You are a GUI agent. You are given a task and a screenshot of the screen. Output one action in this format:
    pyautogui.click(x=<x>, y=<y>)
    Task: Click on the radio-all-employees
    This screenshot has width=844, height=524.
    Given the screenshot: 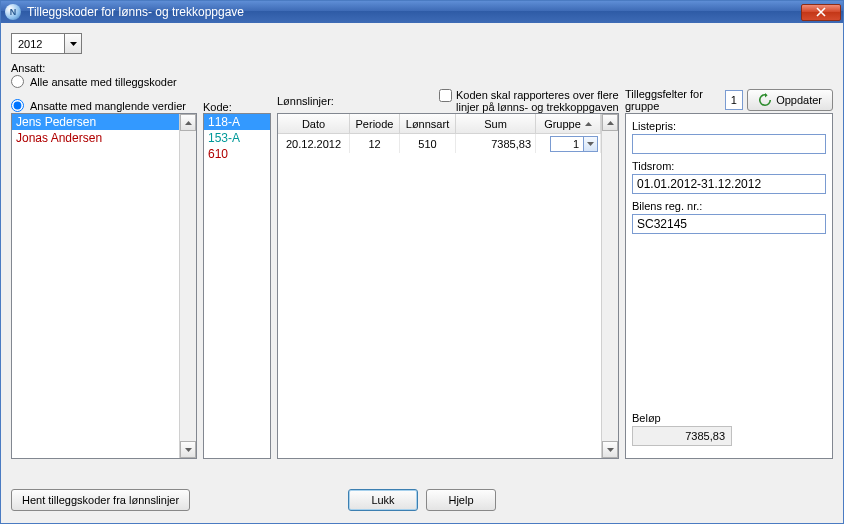 What is the action you would take?
    pyautogui.click(x=18, y=82)
    